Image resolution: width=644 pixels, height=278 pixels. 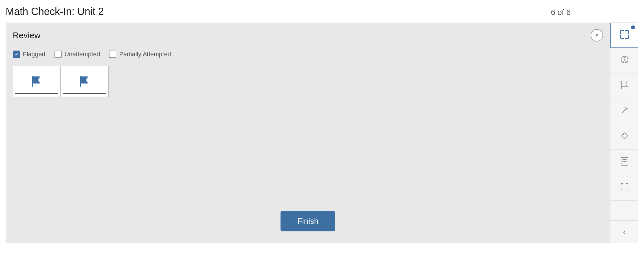 What do you see at coordinates (308, 81) in the screenshot?
I see `question-grid` at bounding box center [308, 81].